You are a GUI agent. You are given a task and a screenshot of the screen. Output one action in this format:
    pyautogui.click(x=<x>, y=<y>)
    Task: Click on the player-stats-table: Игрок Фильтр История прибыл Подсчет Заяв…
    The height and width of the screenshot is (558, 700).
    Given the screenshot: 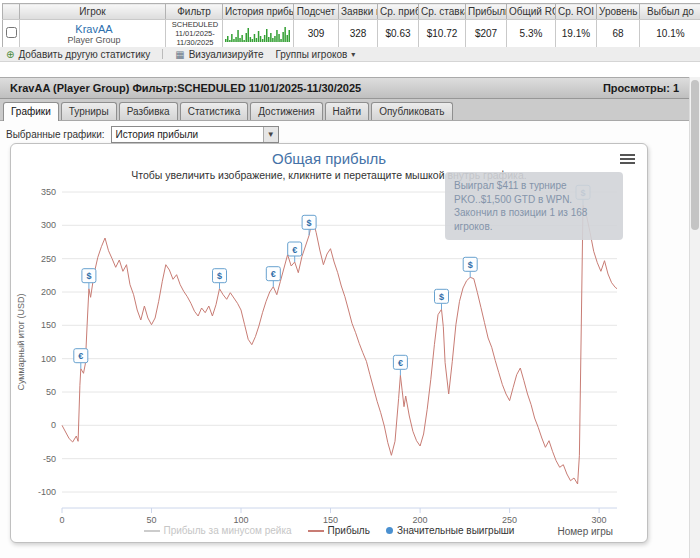 What is the action you would take?
    pyautogui.click(x=351, y=26)
    